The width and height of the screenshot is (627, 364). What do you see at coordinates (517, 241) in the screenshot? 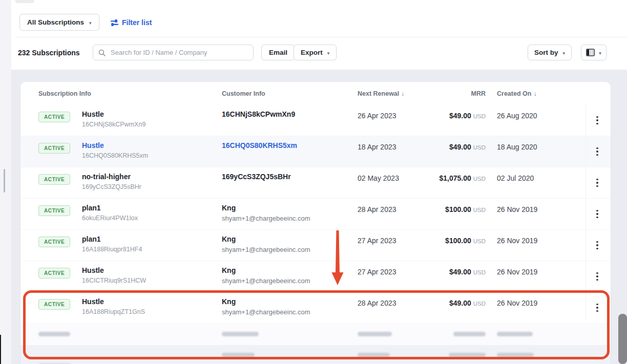
I see `created-on-cell: 26 Nov 2019` at bounding box center [517, 241].